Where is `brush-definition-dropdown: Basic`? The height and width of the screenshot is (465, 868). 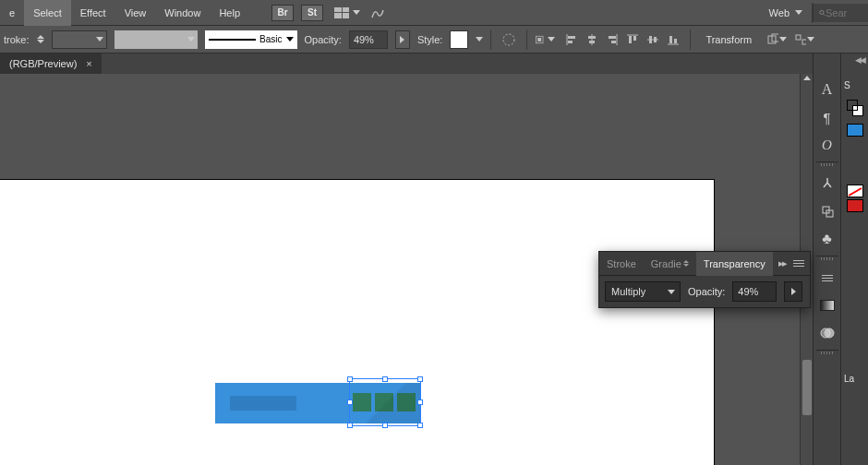 brush-definition-dropdown: Basic is located at coordinates (251, 40).